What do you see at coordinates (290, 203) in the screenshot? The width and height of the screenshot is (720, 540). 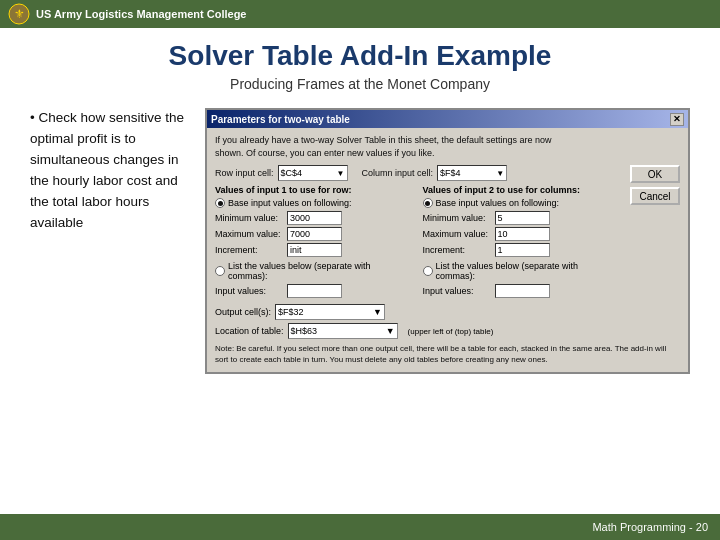 I see `left-radio1-label: Base input values on following:` at bounding box center [290, 203].